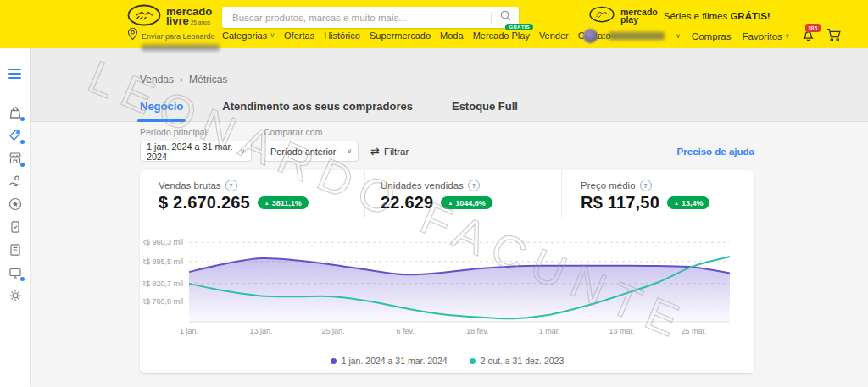 Image resolution: width=868 pixels, height=387 pixels. What do you see at coordinates (680, 16) in the screenshot?
I see `mercado-play-banner: mercadoplay Séries e filmes GRÁTIS!` at bounding box center [680, 16].